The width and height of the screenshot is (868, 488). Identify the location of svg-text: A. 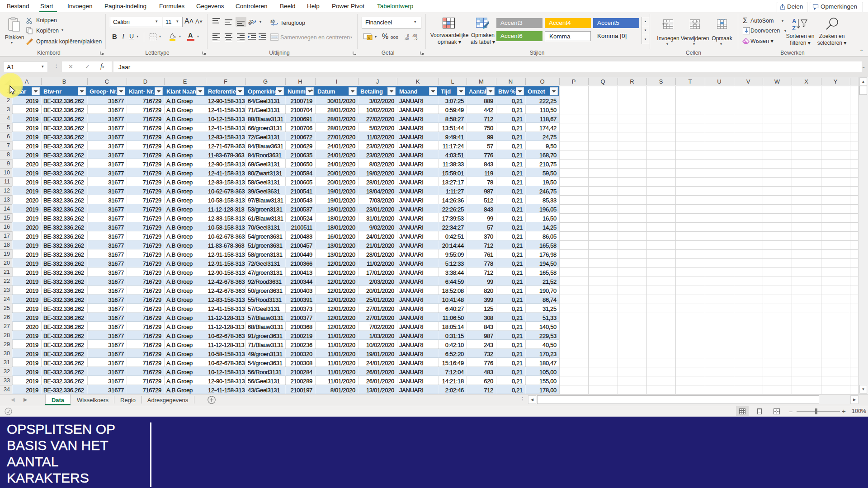
(794, 21).